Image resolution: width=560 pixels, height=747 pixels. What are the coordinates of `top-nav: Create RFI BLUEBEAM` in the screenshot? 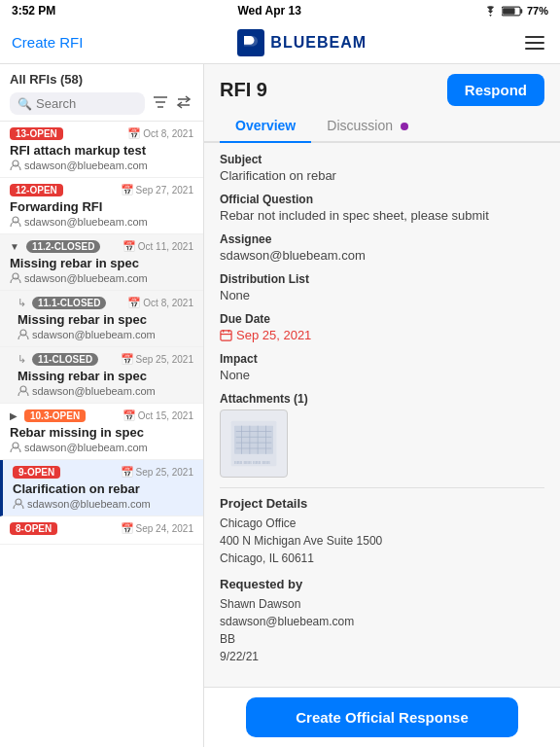 It's located at (280, 43).